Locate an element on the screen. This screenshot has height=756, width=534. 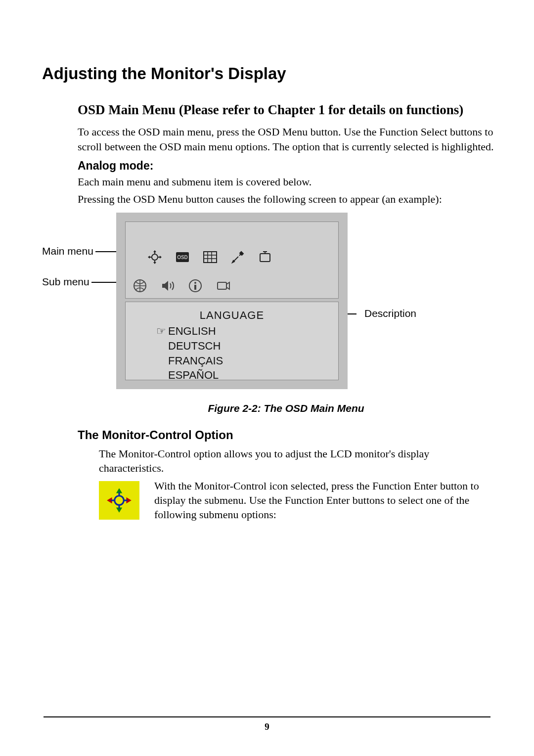
other-icon is located at coordinates (266, 257).